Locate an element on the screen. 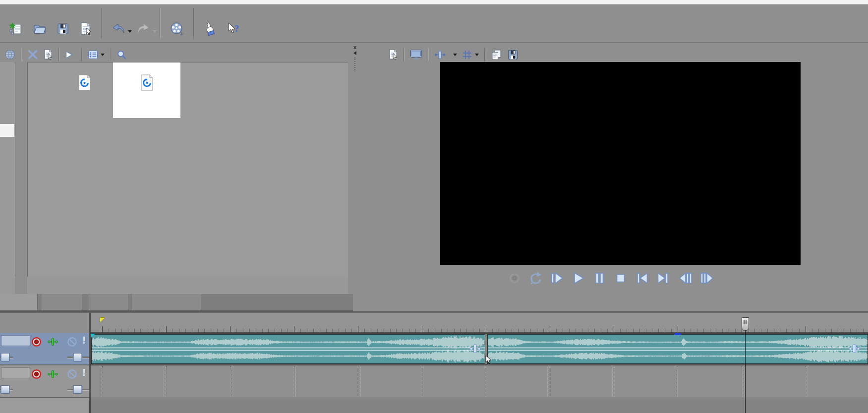 The height and width of the screenshot is (413, 868). auto-preview-button is located at coordinates (70, 55).